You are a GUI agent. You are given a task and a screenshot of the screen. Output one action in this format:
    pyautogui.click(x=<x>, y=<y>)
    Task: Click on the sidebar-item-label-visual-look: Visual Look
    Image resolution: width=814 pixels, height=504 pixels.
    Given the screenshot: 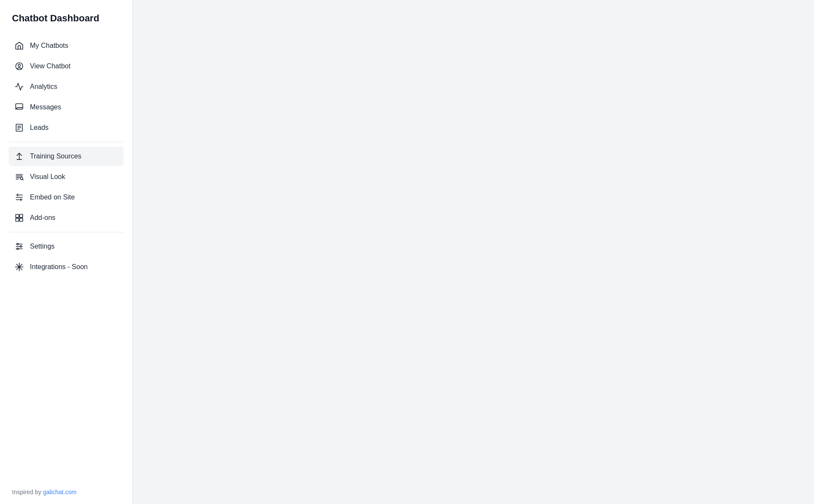 What is the action you would take?
    pyautogui.click(x=74, y=177)
    